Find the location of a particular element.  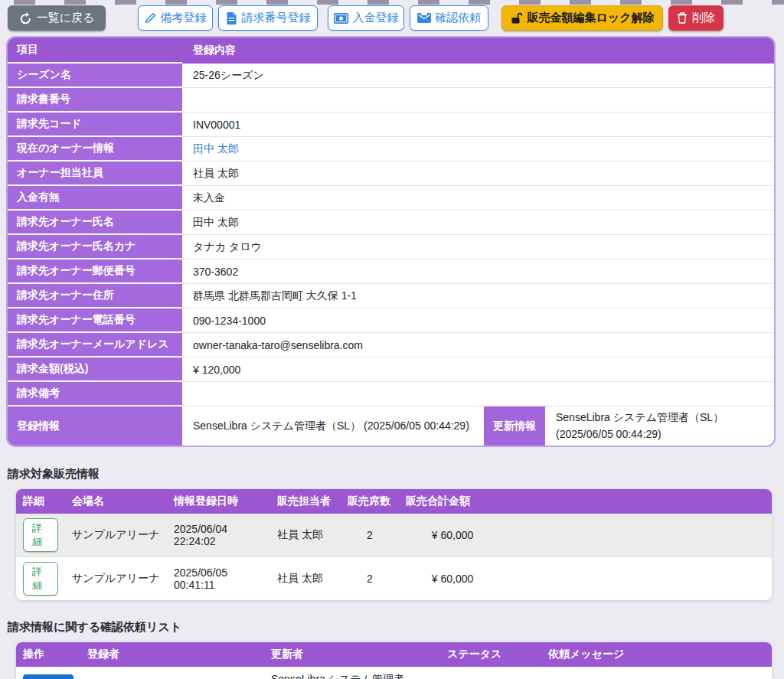

confirm-request-button: 確認依頼 is located at coordinates (449, 18).